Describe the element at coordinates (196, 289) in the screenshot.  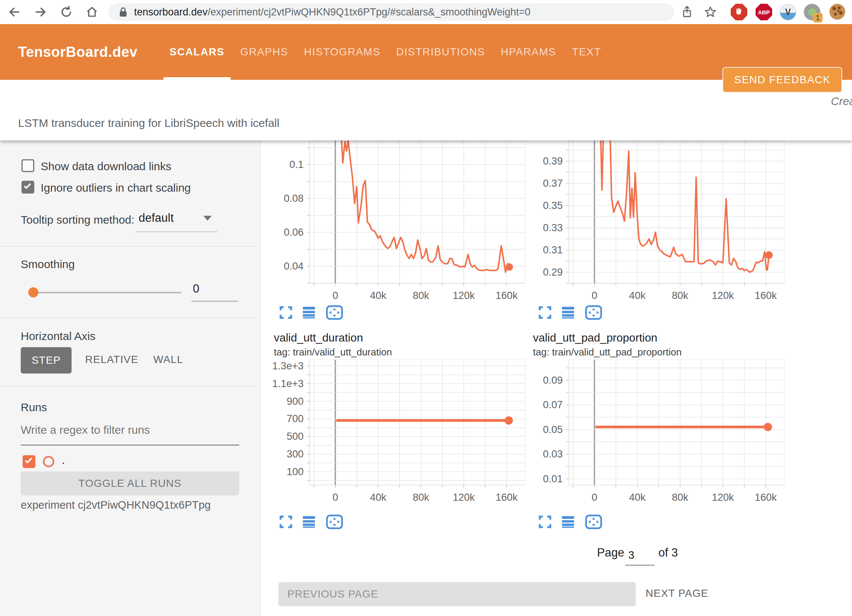
I see `smoothing-value: 0` at that location.